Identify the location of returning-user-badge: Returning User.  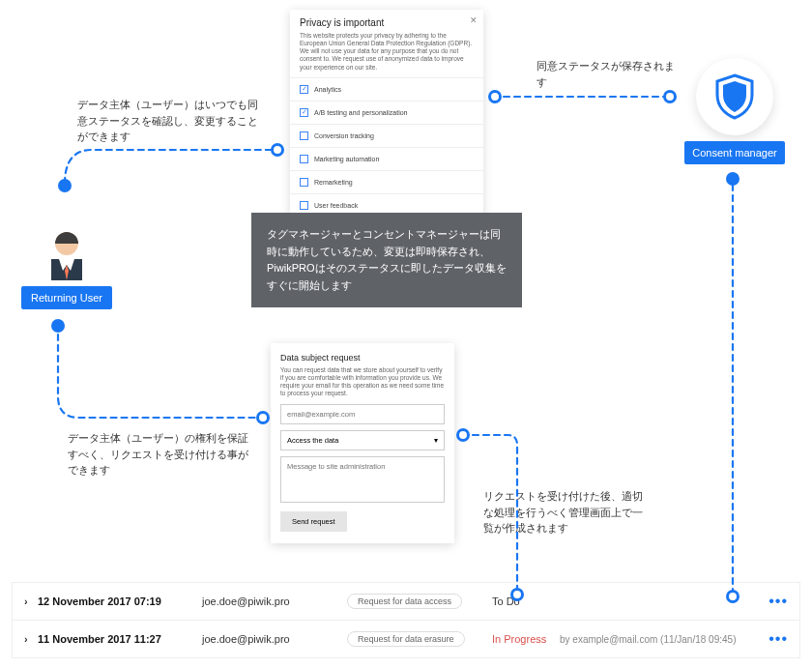
(67, 266).